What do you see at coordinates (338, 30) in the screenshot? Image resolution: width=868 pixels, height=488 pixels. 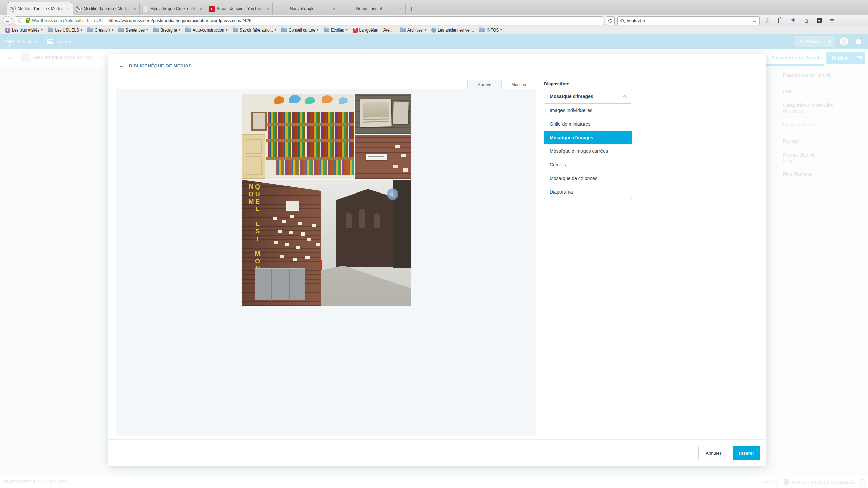 I see `bookmark-label: Ecolieu` at bounding box center [338, 30].